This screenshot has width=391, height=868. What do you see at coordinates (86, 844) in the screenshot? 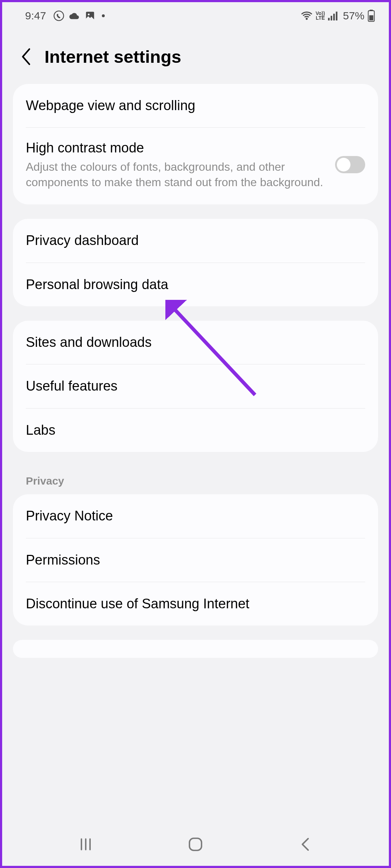
I see `nav-recents-button` at bounding box center [86, 844].